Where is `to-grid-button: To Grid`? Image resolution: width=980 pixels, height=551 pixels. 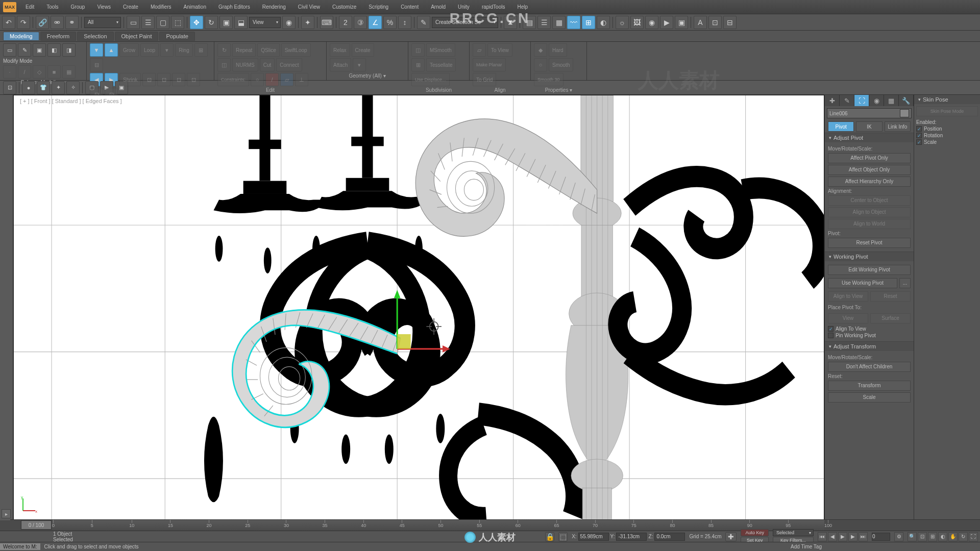 to-grid-button: To Grid is located at coordinates (484, 80).